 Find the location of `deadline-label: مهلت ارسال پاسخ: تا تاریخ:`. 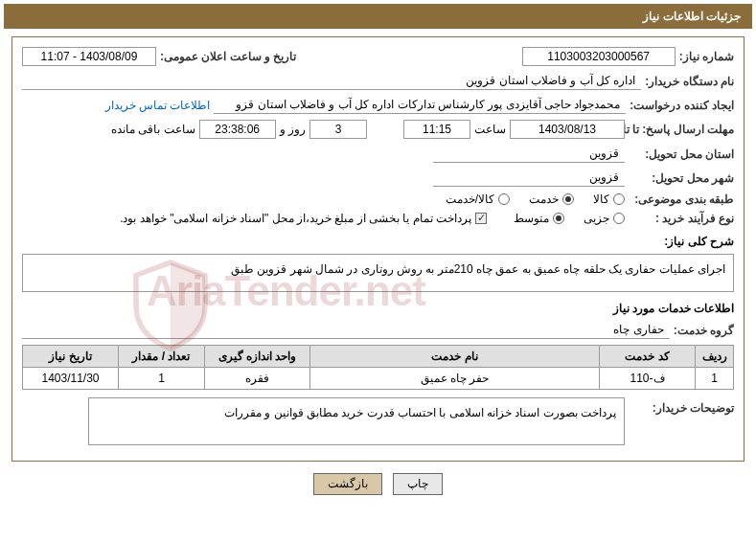

deadline-label: مهلت ارسال پاسخ: تا تاریخ: is located at coordinates (681, 129).